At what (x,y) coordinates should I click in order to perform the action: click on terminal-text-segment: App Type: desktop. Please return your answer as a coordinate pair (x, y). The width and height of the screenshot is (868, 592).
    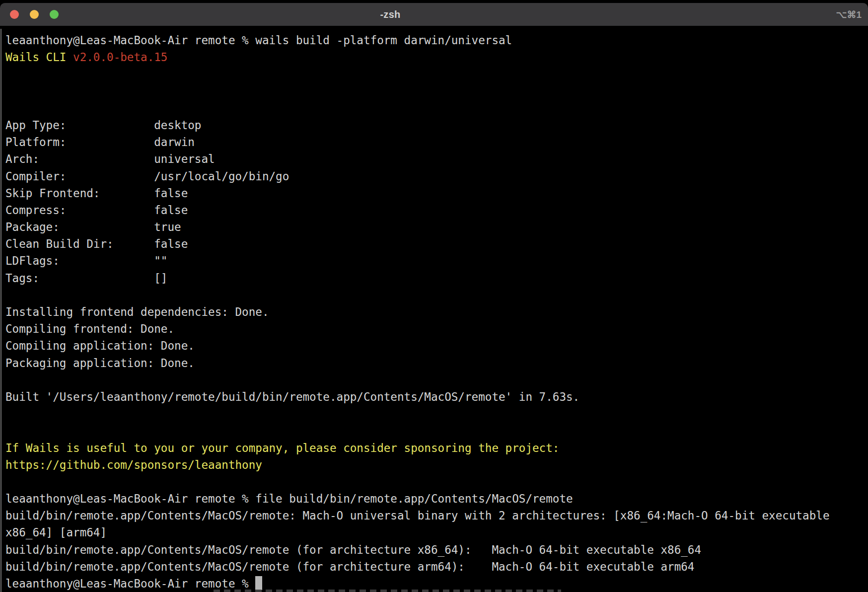
    Looking at the image, I should click on (103, 125).